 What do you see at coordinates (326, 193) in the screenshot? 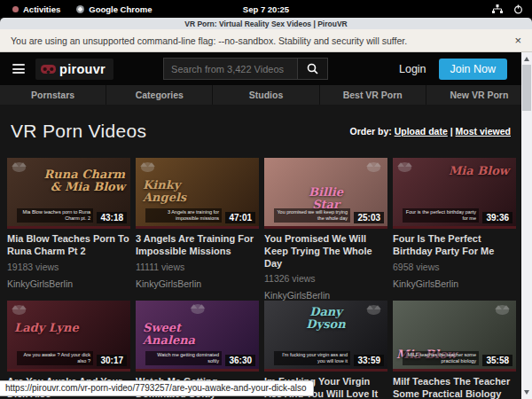
I see `video-thumbnail: Billie Star You promised we will keep tr…` at bounding box center [326, 193].